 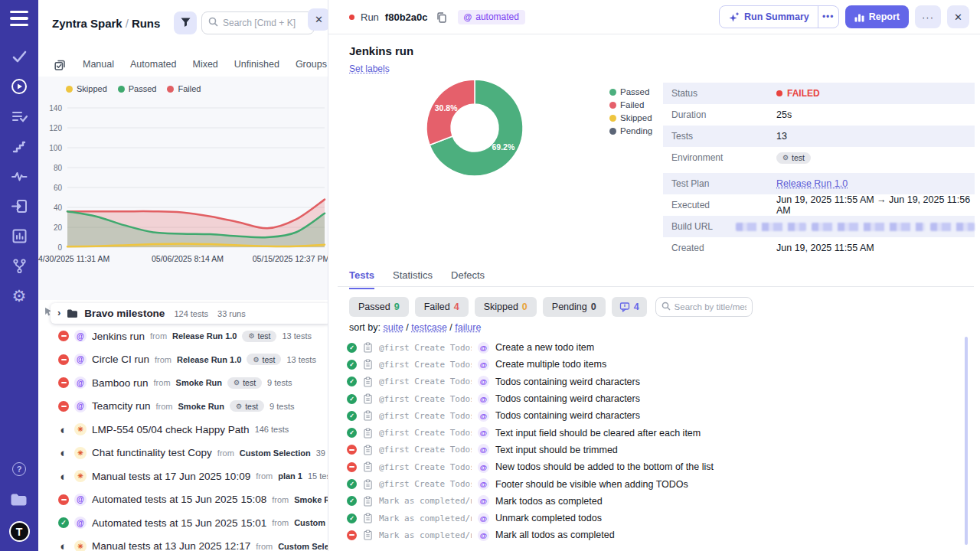 I want to click on pending-filter-pill: Pending 0, so click(x=574, y=307).